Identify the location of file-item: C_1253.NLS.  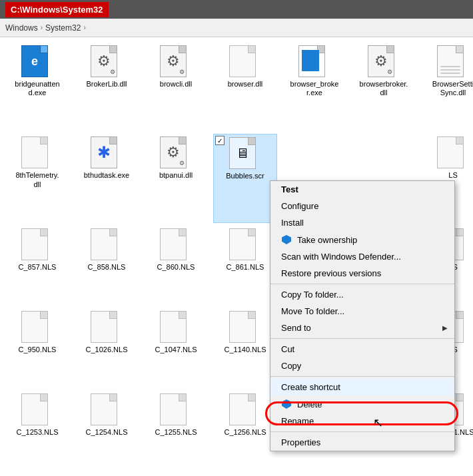
(37, 431).